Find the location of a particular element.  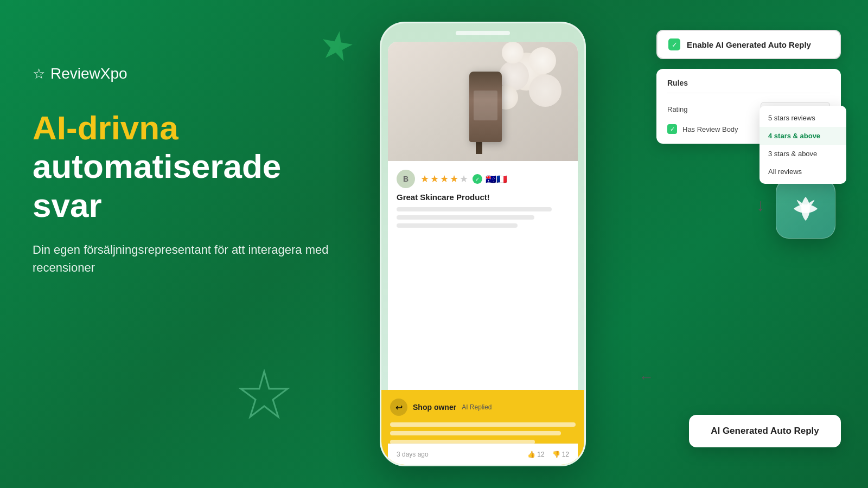

owner-name: Shop owner is located at coordinates (435, 407).